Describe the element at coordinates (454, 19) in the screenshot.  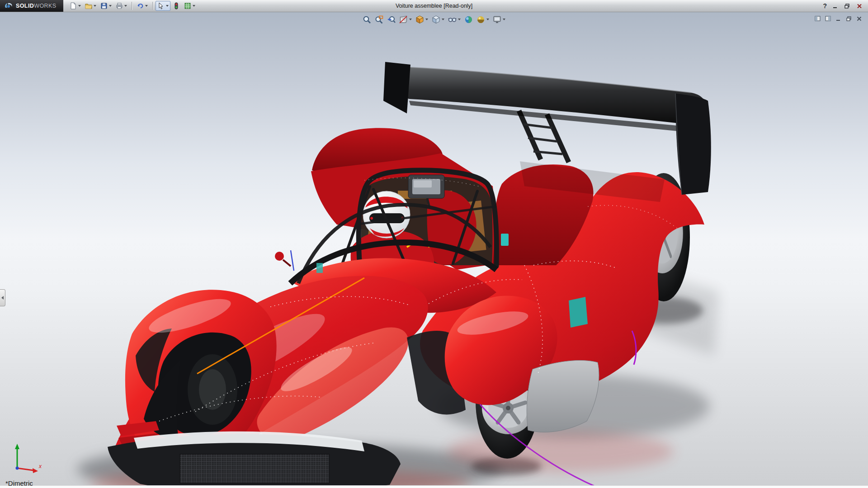
I see `hide-show-items-button` at that location.